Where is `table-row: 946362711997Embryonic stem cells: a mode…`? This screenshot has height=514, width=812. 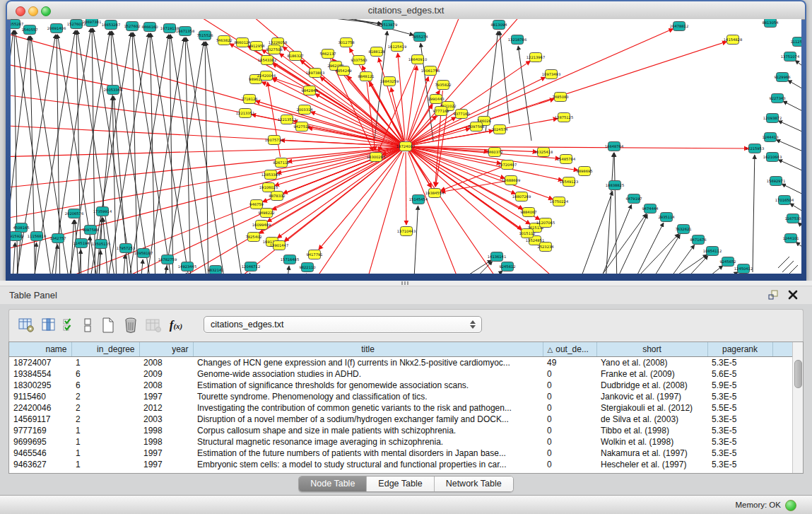 table-row: 946362711997Embryonic stem cells: a mode… is located at coordinates (401, 465).